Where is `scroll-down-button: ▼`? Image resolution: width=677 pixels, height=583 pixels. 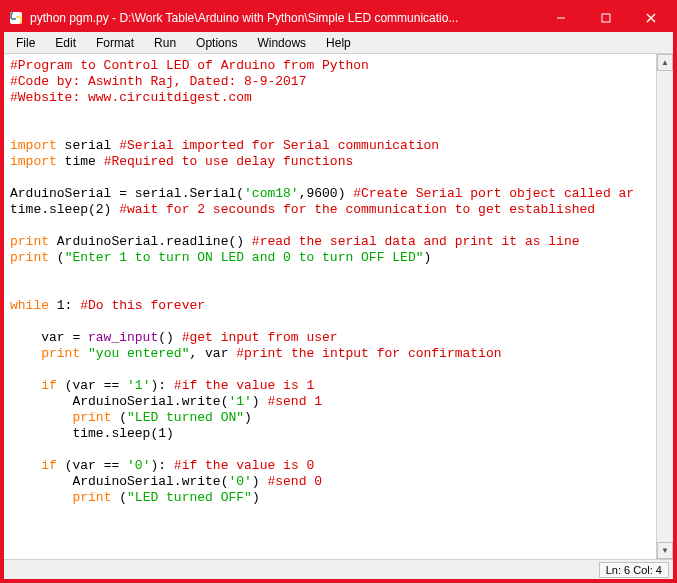
scroll-down-button: ▼ is located at coordinates (665, 550).